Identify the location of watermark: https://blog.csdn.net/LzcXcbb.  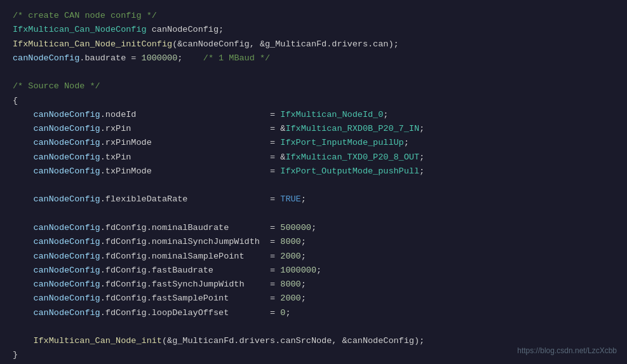
(567, 351).